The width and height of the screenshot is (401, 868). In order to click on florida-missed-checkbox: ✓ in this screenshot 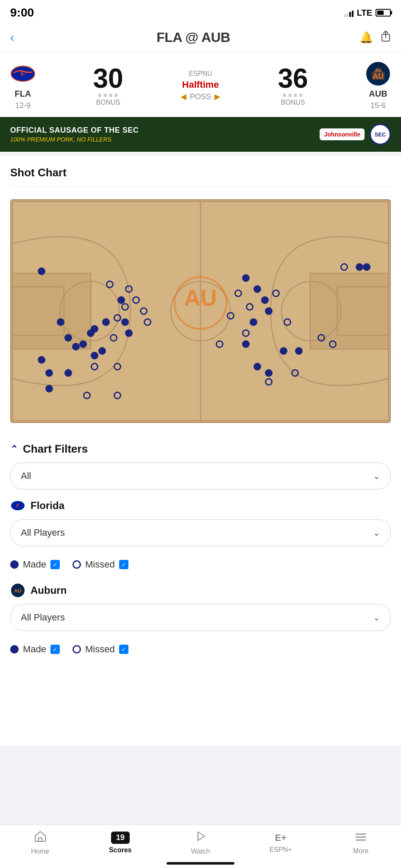, I will do `click(124, 565)`.